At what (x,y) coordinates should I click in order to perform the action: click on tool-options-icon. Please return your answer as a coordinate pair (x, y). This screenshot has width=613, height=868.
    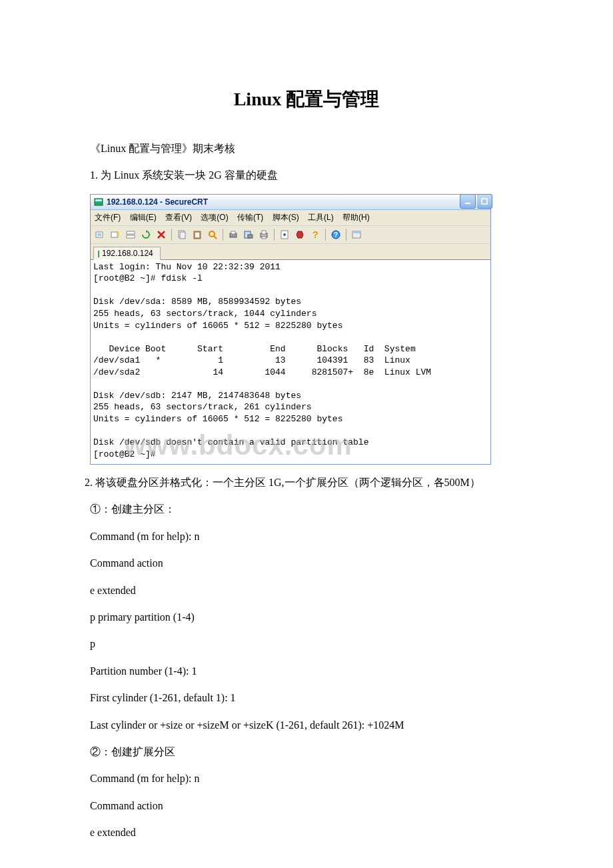
    Looking at the image, I should click on (300, 235).